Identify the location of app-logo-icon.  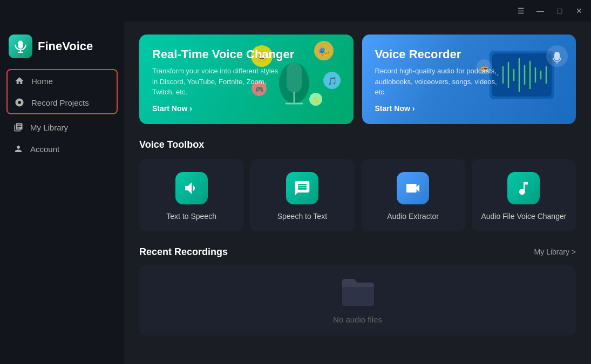
(21, 46).